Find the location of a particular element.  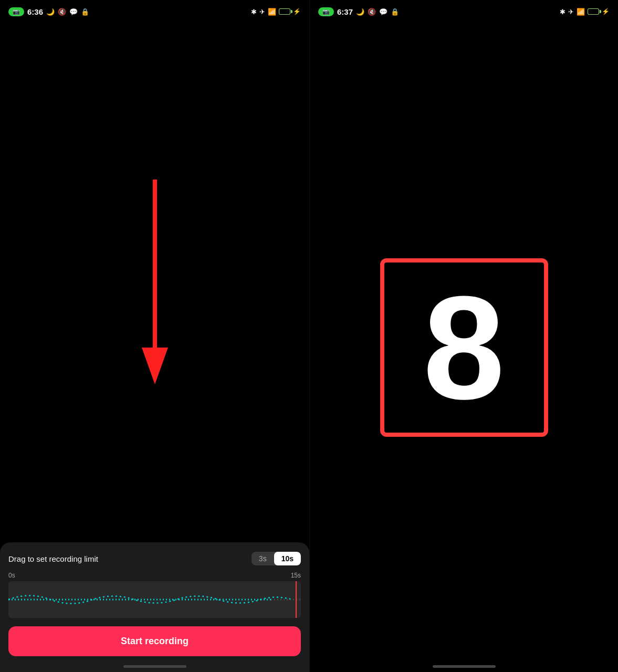

camera-pill: 📷 is located at coordinates (16, 12).